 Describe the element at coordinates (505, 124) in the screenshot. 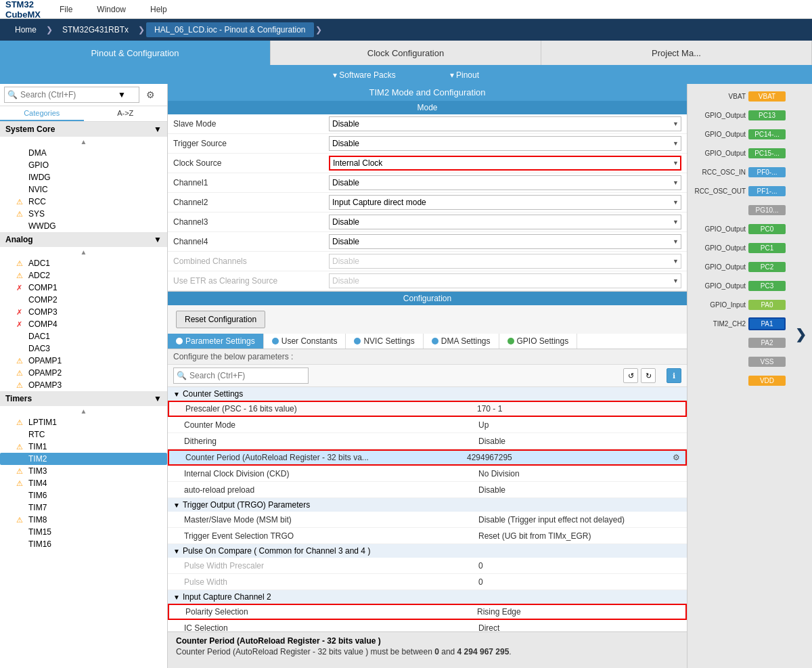

I see `slave-mode-select: Disable` at that location.